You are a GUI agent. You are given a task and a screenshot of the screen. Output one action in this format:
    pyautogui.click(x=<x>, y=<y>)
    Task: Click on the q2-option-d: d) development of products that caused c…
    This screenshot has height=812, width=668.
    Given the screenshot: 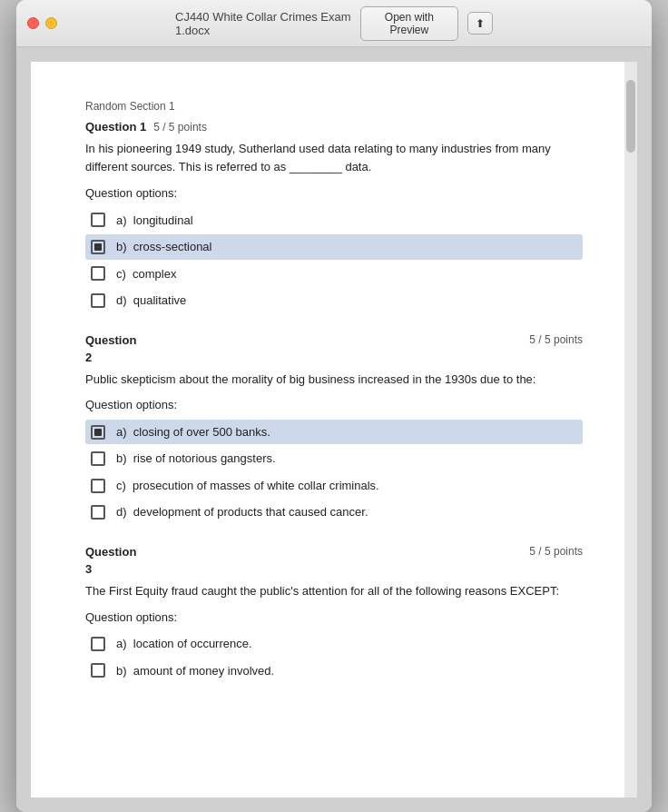 What is the action you would take?
    pyautogui.click(x=334, y=512)
    